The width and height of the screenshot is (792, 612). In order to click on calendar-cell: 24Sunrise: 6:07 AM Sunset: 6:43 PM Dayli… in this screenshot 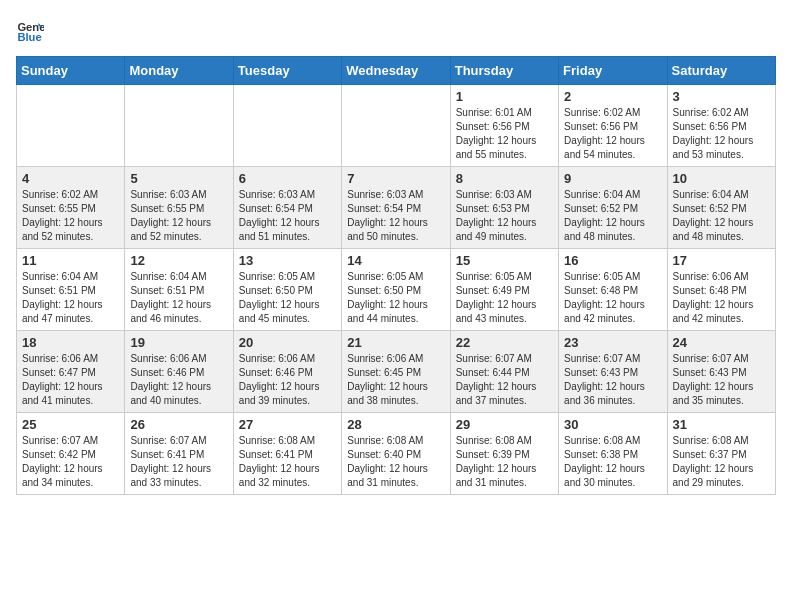, I will do `click(721, 372)`.